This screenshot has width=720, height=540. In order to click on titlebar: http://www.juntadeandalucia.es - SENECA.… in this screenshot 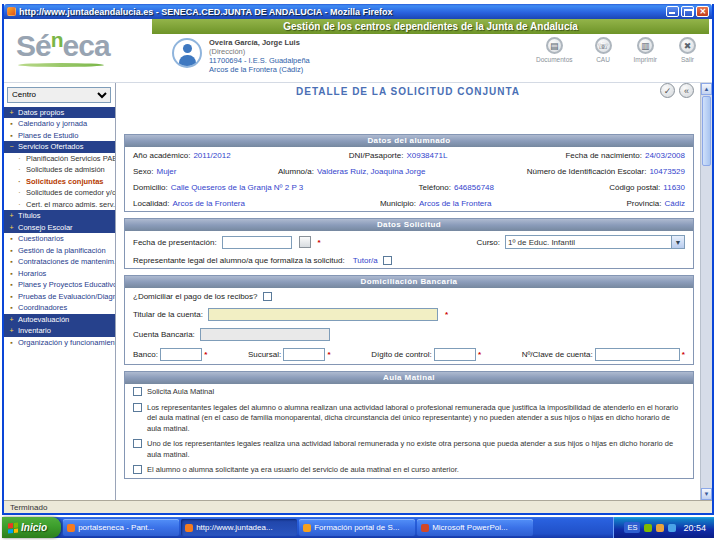, I will do `click(358, 12)`.